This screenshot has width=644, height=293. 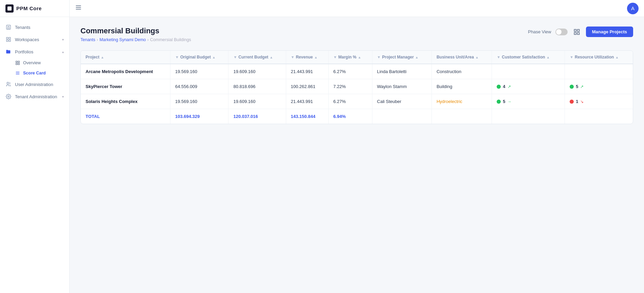 I want to click on grid-icon, so click(x=8, y=39).